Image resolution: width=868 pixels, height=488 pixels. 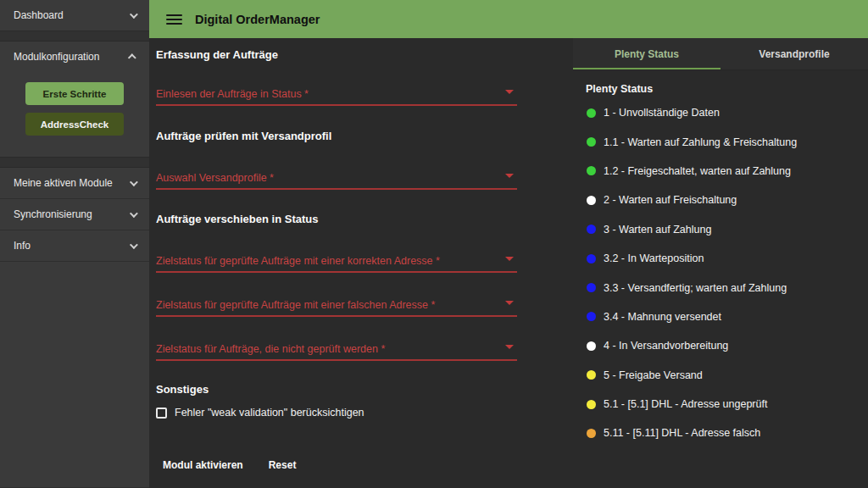 I want to click on reset-button: Reset, so click(x=283, y=465).